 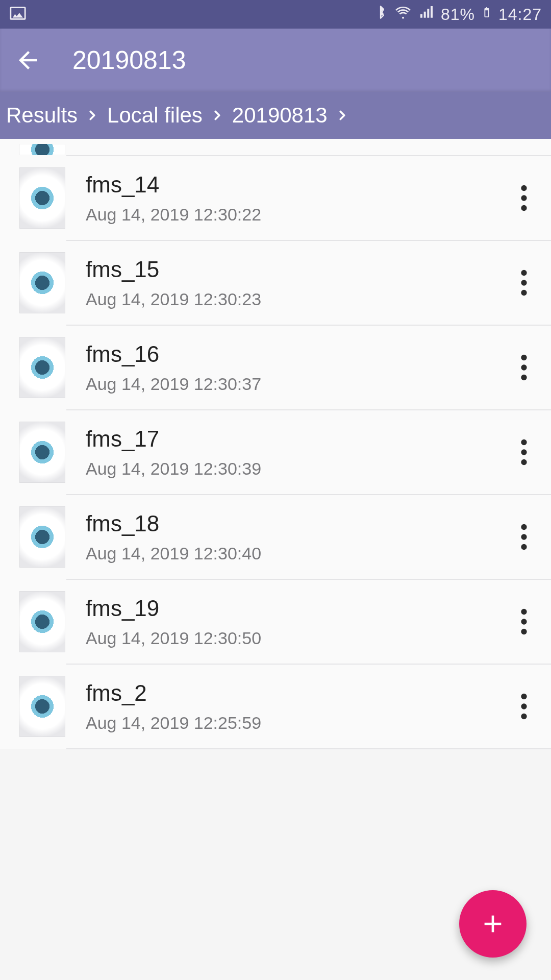 I want to click on file-date: Aug 14, 2019 12:30:39, so click(x=296, y=469).